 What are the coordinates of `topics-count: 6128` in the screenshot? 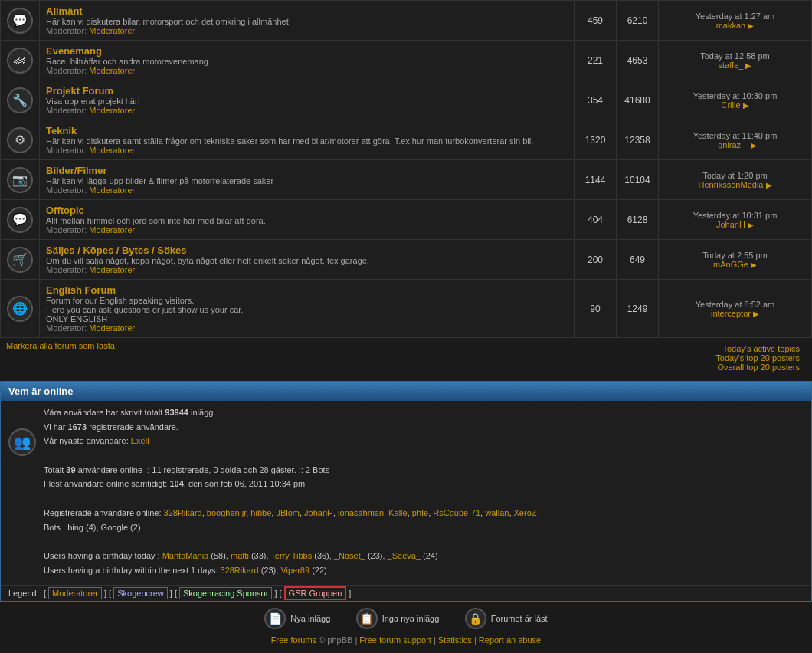 It's located at (637, 220).